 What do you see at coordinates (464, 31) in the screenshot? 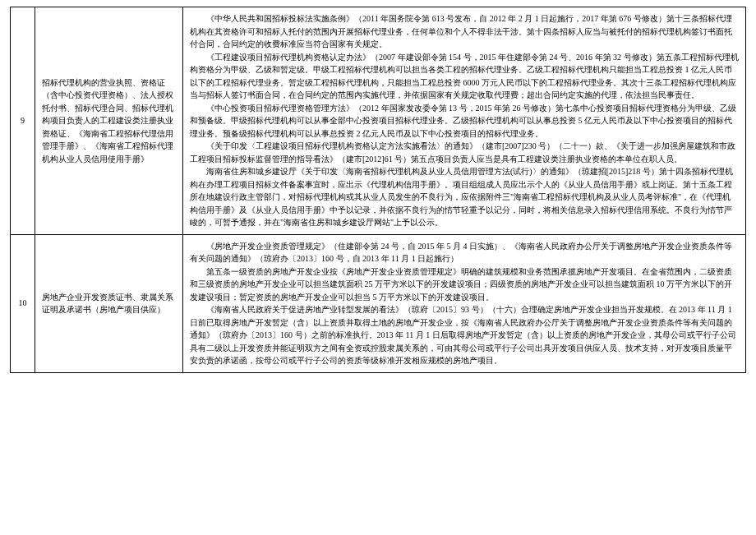
I see `body-paragraph: 《中华人民共和国招标投标法实施条例》（2011 年国务院令第 613 号发布，自…` at bounding box center [464, 31].